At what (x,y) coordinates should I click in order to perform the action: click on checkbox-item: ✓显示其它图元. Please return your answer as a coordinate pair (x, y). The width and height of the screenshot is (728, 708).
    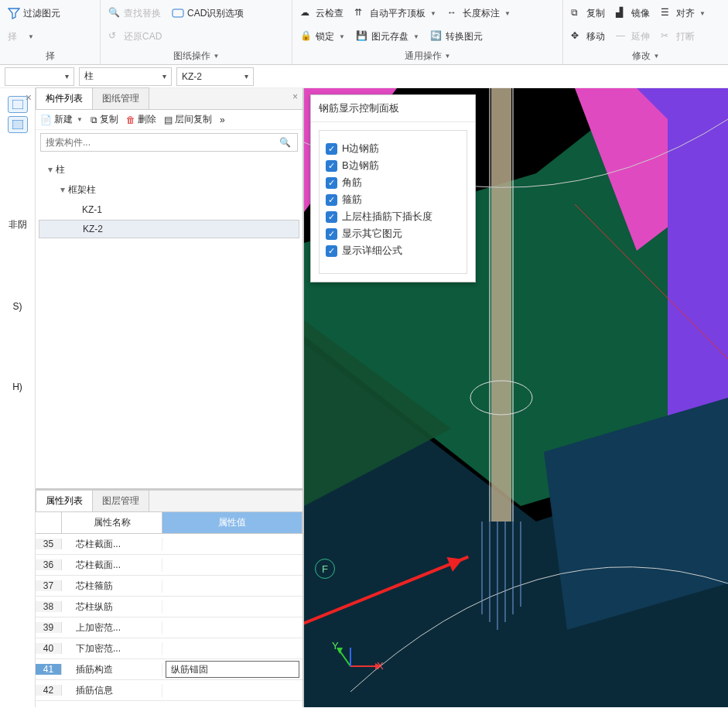
    Looking at the image, I should click on (393, 234).